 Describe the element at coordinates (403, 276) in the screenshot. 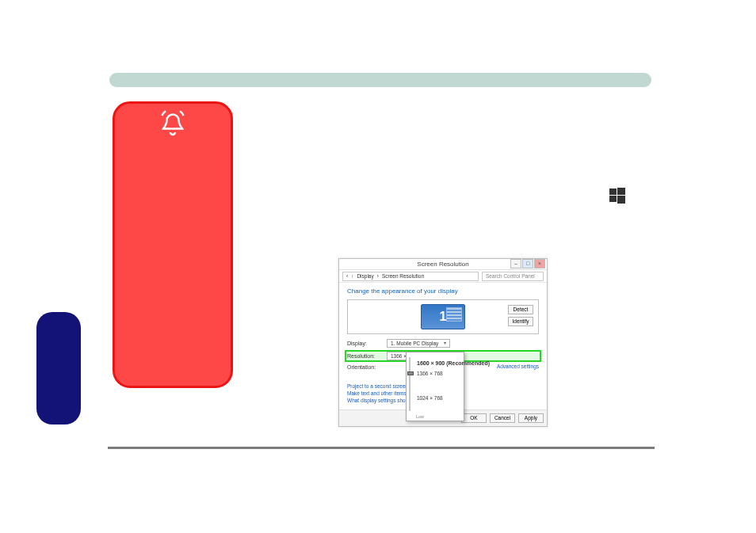

I see `breadcrumb-item: Screen Resolution` at that location.